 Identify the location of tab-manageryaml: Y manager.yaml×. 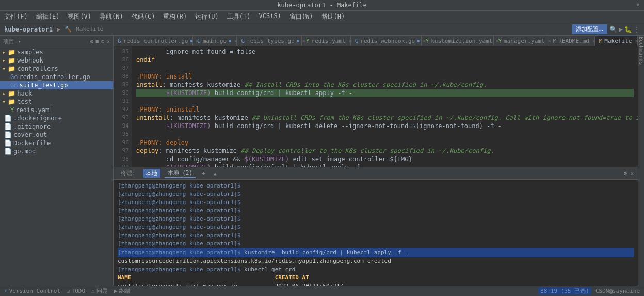
(521, 41).